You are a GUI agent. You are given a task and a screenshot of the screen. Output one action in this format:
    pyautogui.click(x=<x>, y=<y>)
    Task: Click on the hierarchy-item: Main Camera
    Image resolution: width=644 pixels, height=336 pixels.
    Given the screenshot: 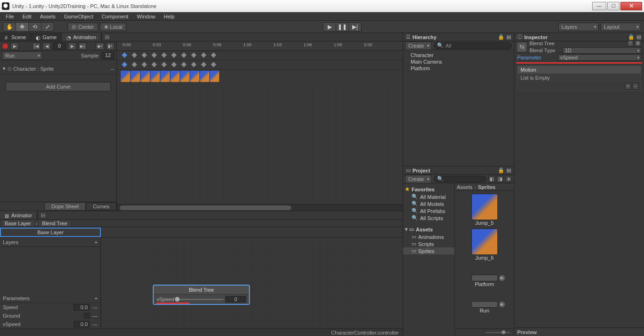 What is the action you would take?
    pyautogui.click(x=458, y=62)
    